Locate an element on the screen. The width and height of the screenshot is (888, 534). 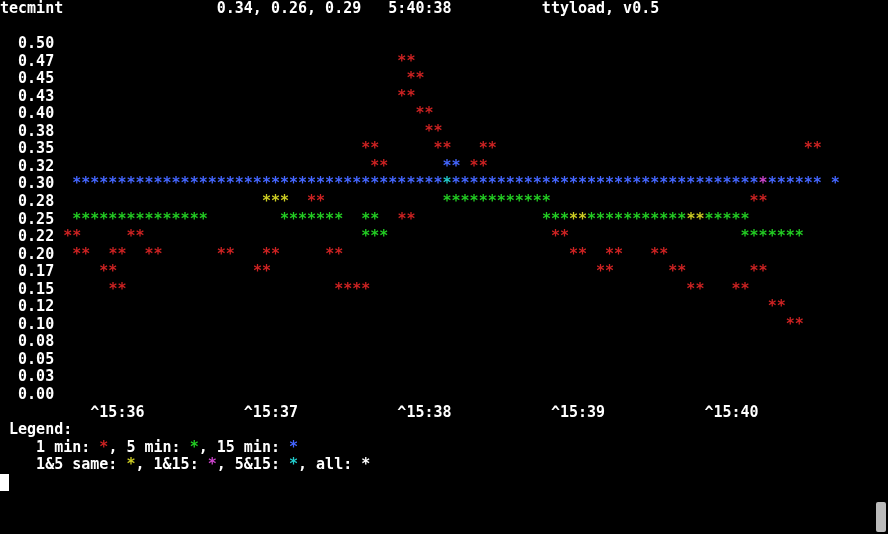
y-tick: 0.15 is located at coordinates (32, 289).